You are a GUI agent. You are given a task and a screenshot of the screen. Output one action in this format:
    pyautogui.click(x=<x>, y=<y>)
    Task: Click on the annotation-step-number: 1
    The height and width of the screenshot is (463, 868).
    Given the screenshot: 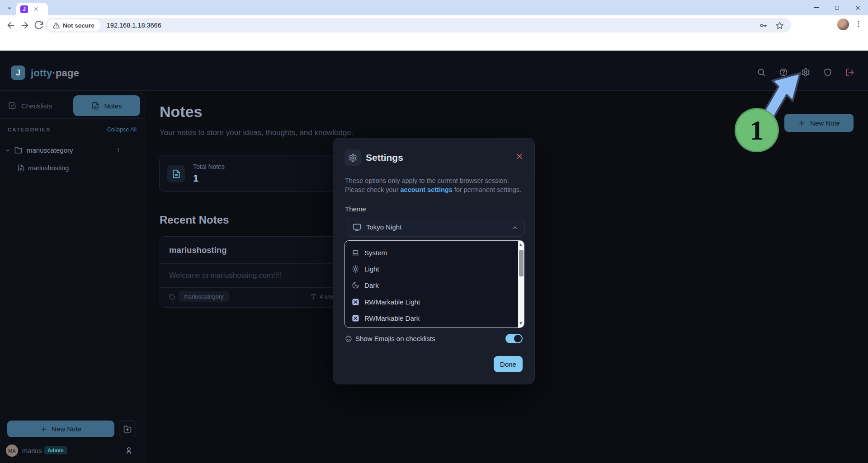 What is the action you would take?
    pyautogui.click(x=757, y=130)
    